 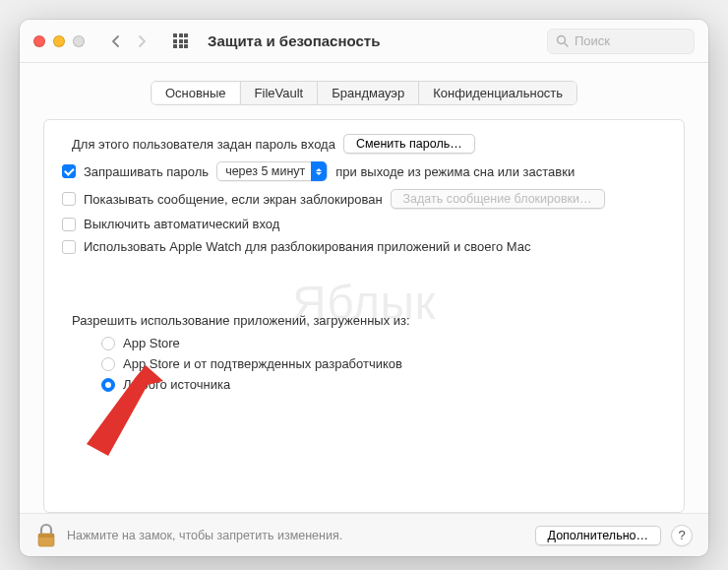 What do you see at coordinates (181, 224) in the screenshot?
I see `disable-autologin-label: Выключить автоматический вход` at bounding box center [181, 224].